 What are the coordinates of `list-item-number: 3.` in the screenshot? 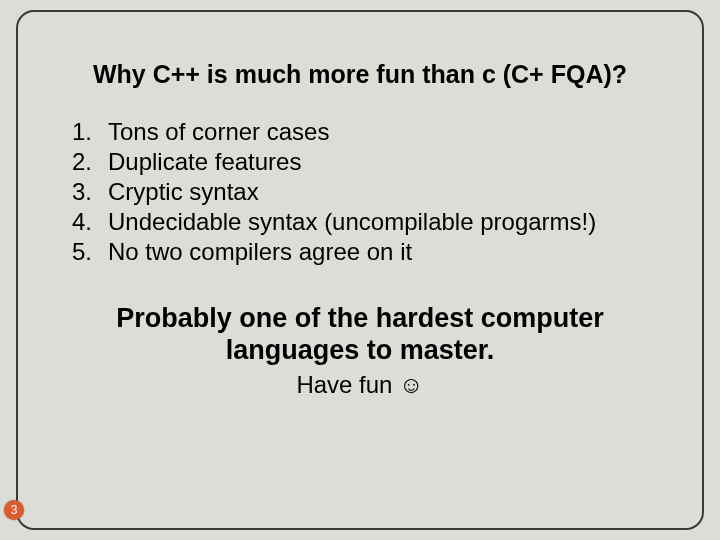 It's located at (81, 192).